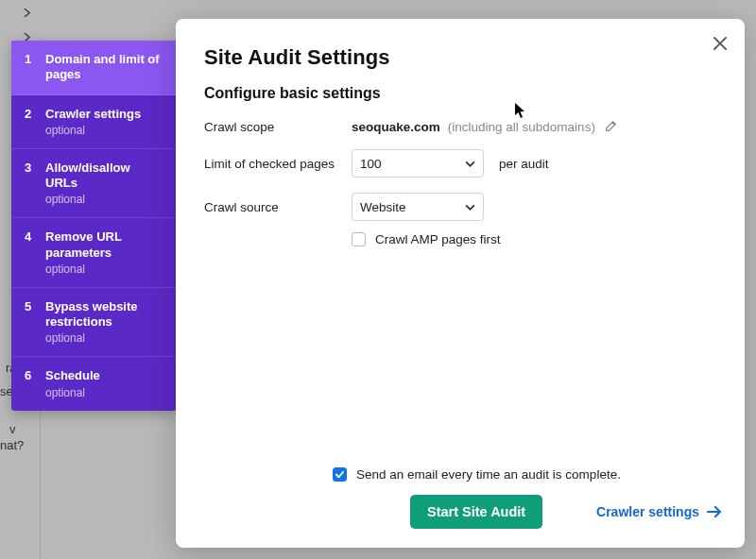 The height and width of the screenshot is (559, 756). What do you see at coordinates (463, 512) in the screenshot?
I see `modal-actions: Start Site Audit Crawler settings` at bounding box center [463, 512].